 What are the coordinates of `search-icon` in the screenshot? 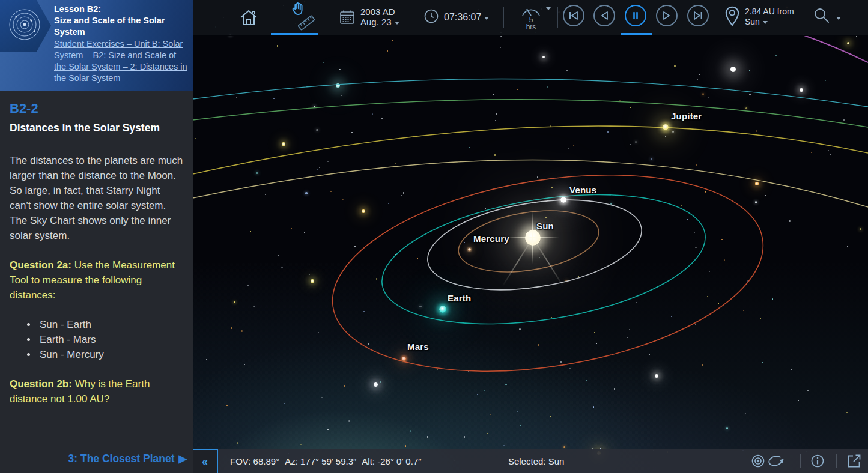 It's located at (822, 16).